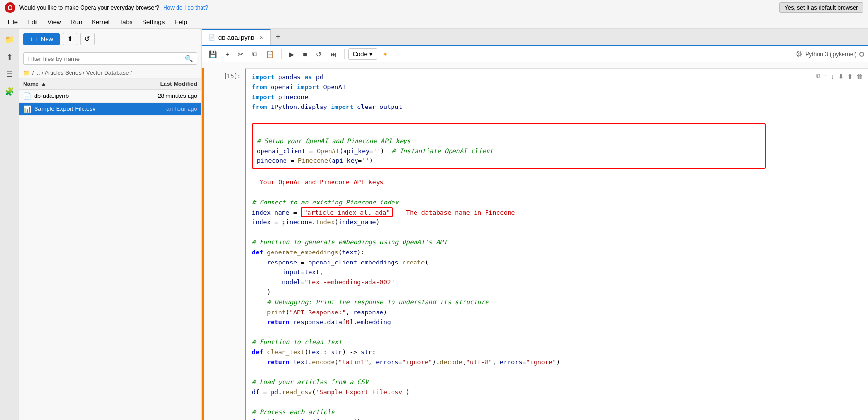 The width and height of the screenshot is (868, 420). What do you see at coordinates (255, 54) in the screenshot?
I see `copy-button: ⧉` at bounding box center [255, 54].